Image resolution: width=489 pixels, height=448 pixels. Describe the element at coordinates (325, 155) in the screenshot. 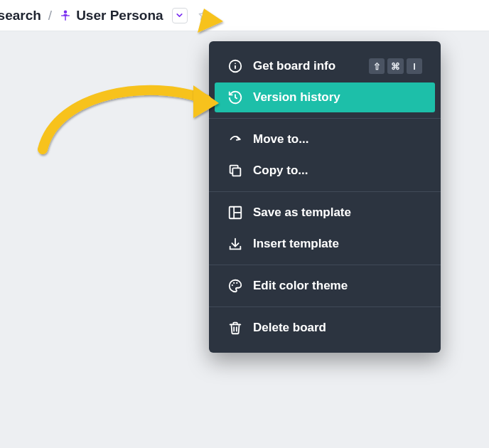

I see `menu-group: Move to... Copy to...` at that location.